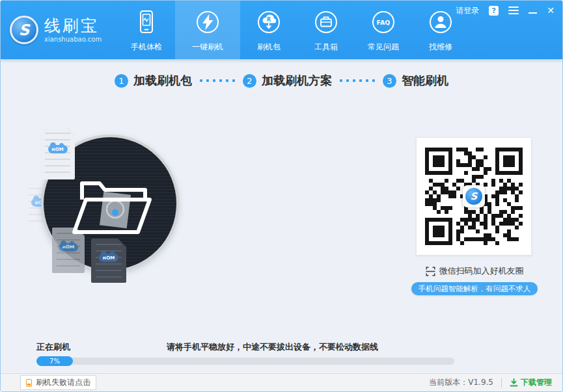  Describe the element at coordinates (208, 47) in the screenshot. I see `nav-label: 一键刷机` at that location.